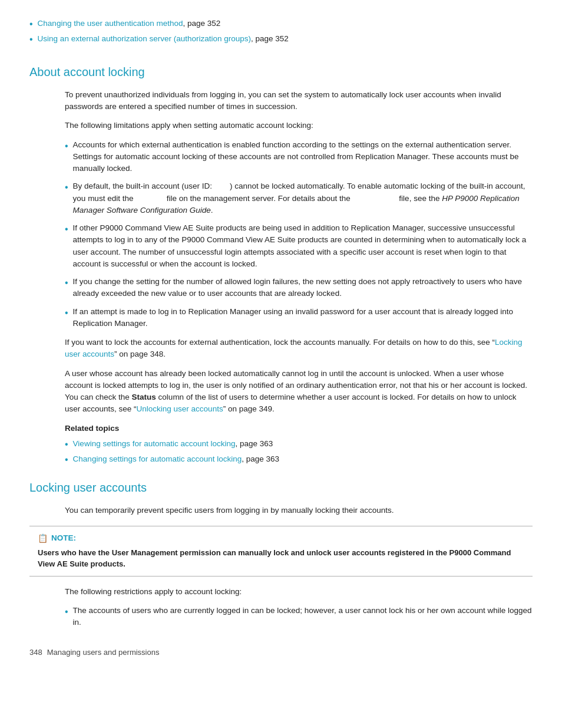  I want to click on top-link-1-text: Changing the user authentication method,…, so click(130, 24).